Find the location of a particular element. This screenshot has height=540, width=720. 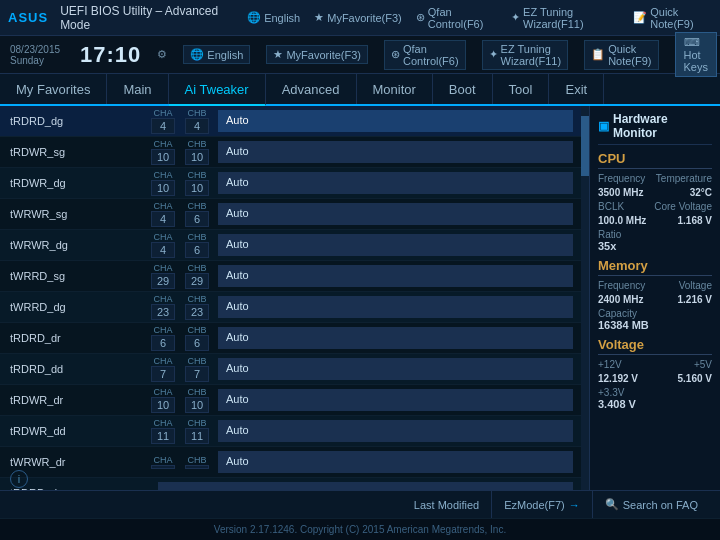

cha-value: 23 is located at coordinates (163, 312).